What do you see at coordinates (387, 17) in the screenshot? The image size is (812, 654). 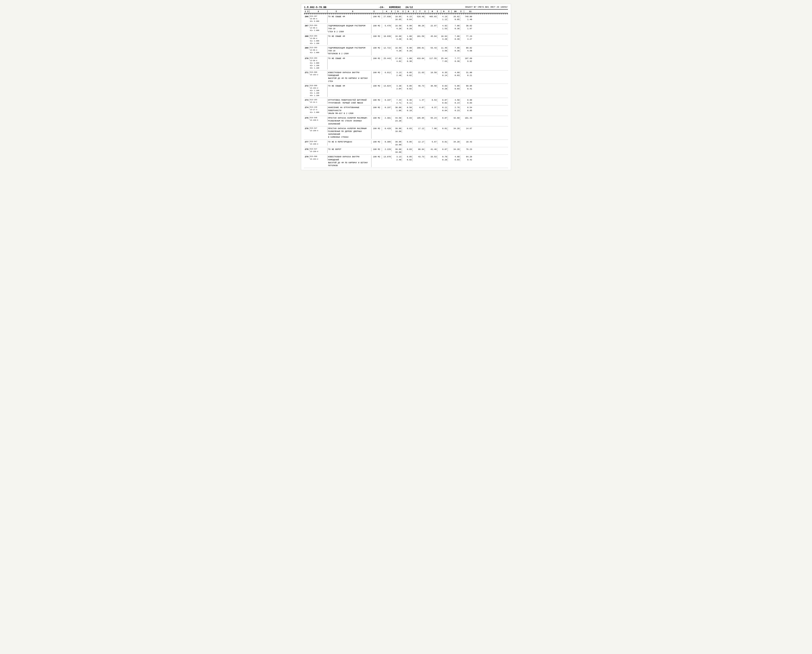 I see `cell: 27.930` at bounding box center [387, 17].